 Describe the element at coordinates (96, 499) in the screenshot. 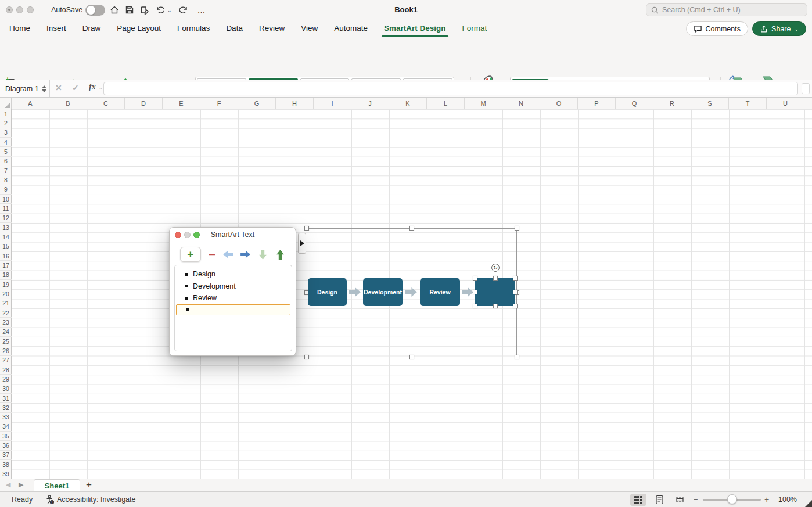

I see `accessibility-status: Accessibility: Investigate` at that location.